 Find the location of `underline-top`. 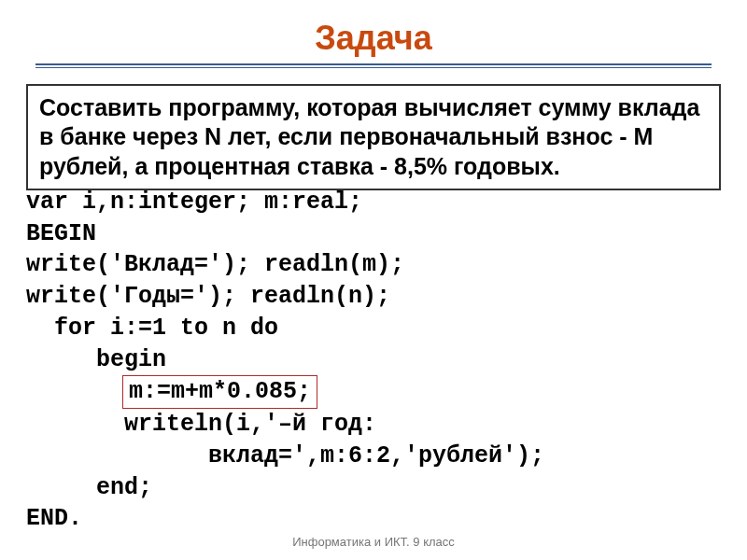

underline-top is located at coordinates (374, 64).